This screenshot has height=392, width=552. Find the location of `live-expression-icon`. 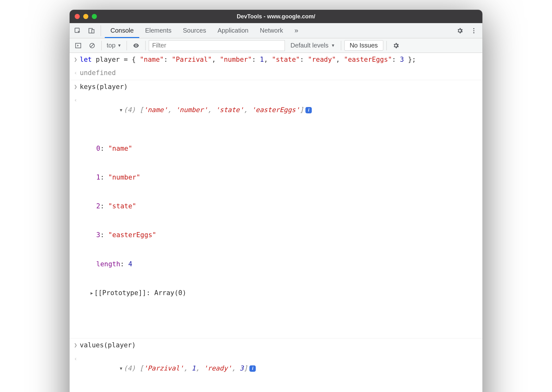

live-expression-icon is located at coordinates (136, 46).